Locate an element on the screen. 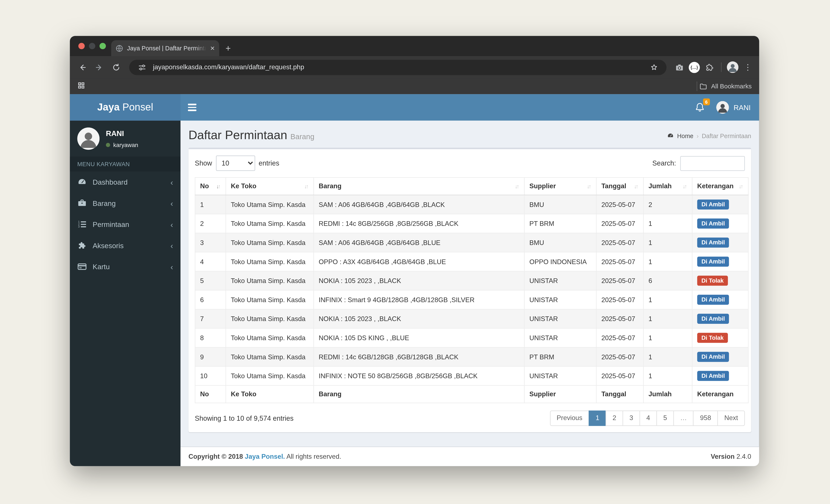 The image size is (830, 504). pagination-page-1: 1 is located at coordinates (598, 418).